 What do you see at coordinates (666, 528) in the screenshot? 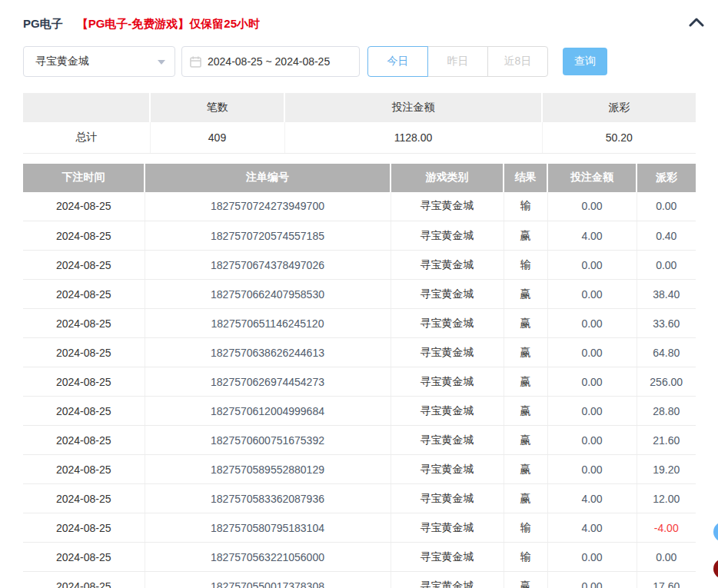
I see `payout-cell: -4.00` at bounding box center [666, 528].